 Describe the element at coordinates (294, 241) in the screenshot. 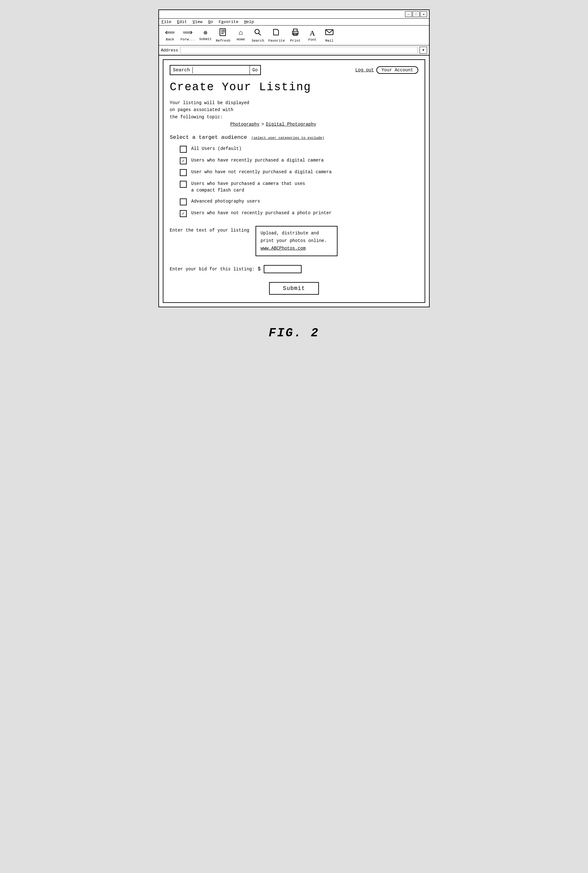

I see `listing-text-row: Enter the text of your listing Upload, d…` at that location.